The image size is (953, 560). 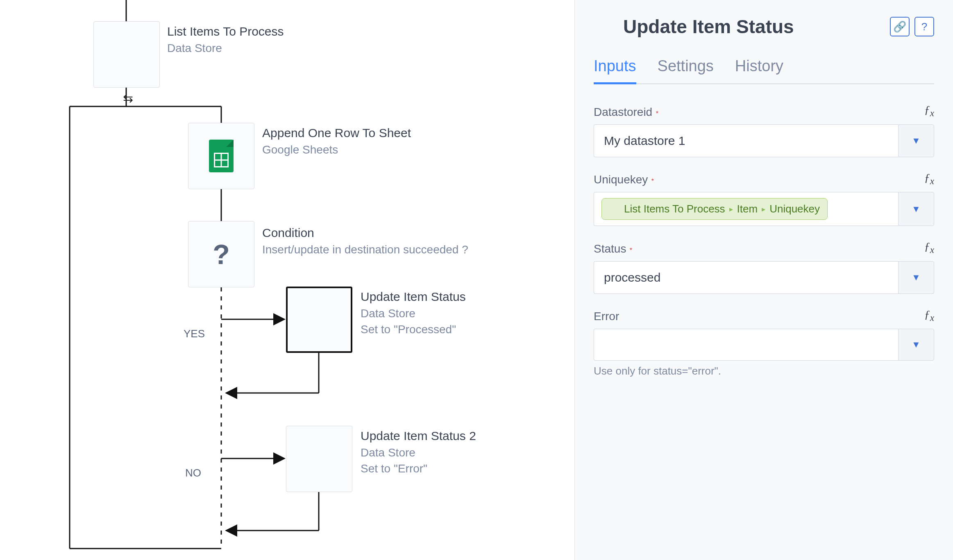 What do you see at coordinates (621, 179) in the screenshot?
I see `field-label: Uniquekey` at bounding box center [621, 179].